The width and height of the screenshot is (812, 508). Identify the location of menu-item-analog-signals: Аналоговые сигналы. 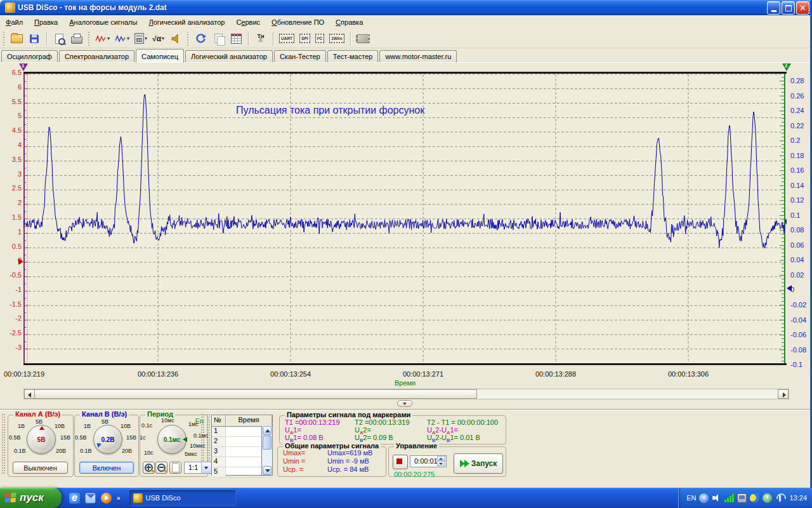
(103, 22).